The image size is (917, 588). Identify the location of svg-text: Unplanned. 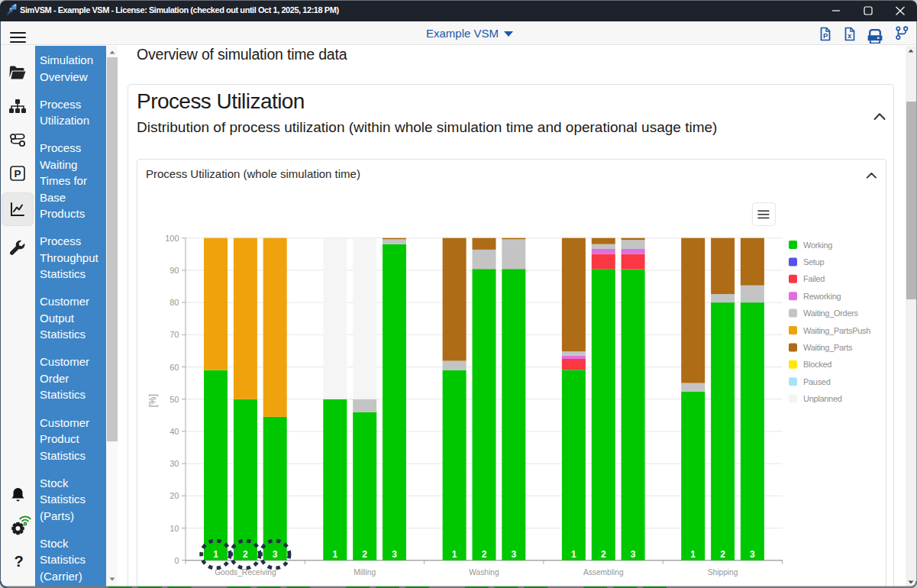
(823, 399).